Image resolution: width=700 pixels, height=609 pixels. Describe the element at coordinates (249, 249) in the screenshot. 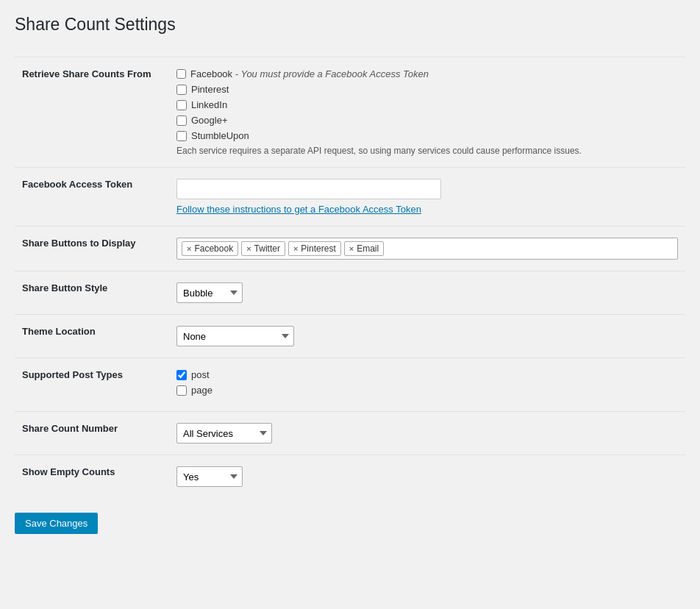

I see `tag-twitter-remove: ×` at that location.